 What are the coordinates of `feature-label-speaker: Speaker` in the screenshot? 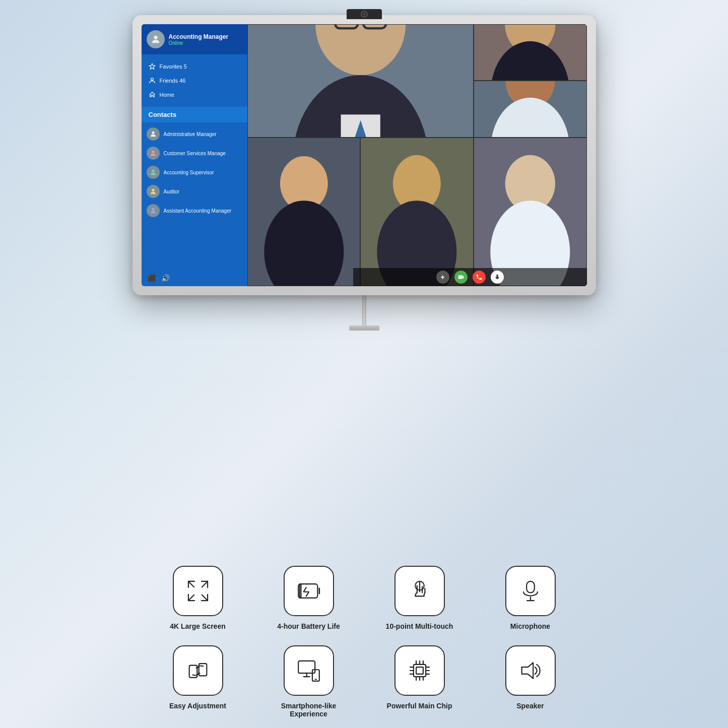 It's located at (530, 706).